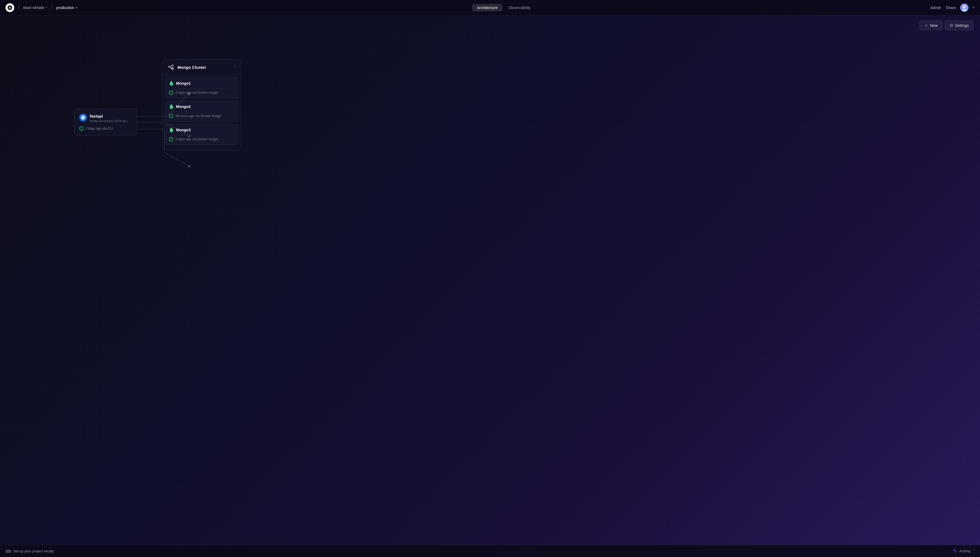  I want to click on project-selector: lewd-whistle ▾, so click(35, 8).